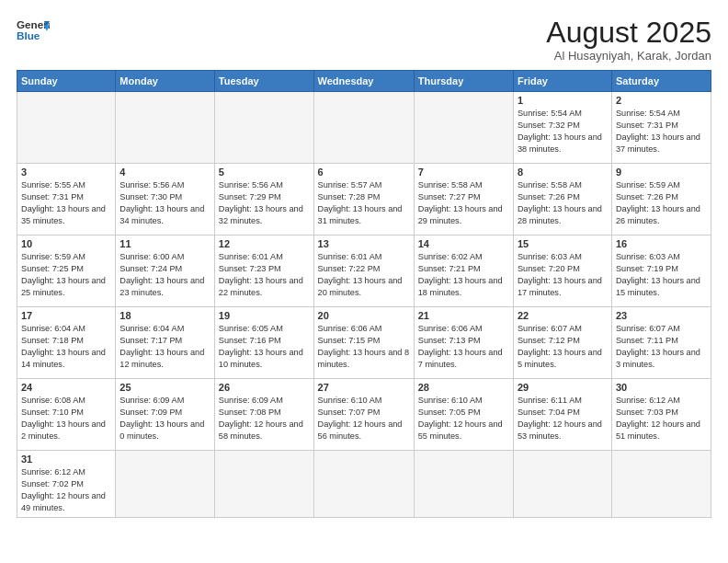 The image size is (728, 563). I want to click on calendar-week-row: 31Sunrise: 6:12 AM Sunset: 7:02 PM Dayli…, so click(364, 484).